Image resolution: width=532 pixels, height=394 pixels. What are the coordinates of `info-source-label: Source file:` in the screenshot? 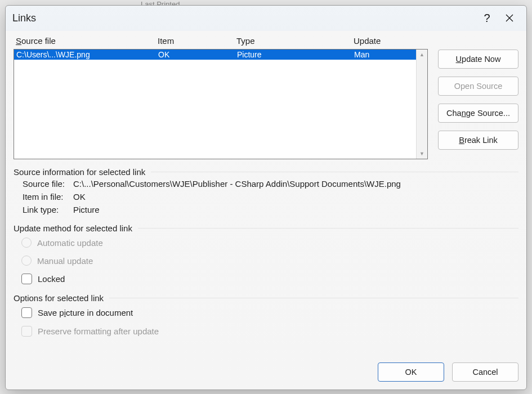 It's located at (48, 183).